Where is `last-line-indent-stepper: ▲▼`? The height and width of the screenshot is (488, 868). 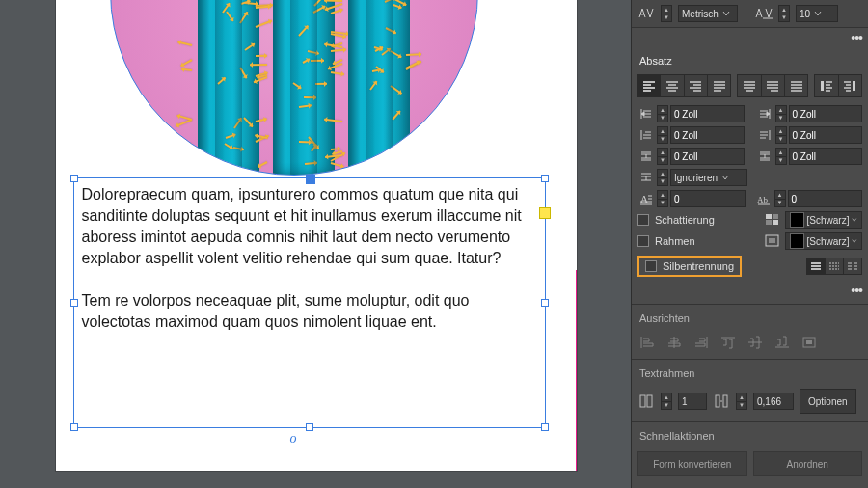 last-line-indent-stepper: ▲▼ is located at coordinates (781, 135).